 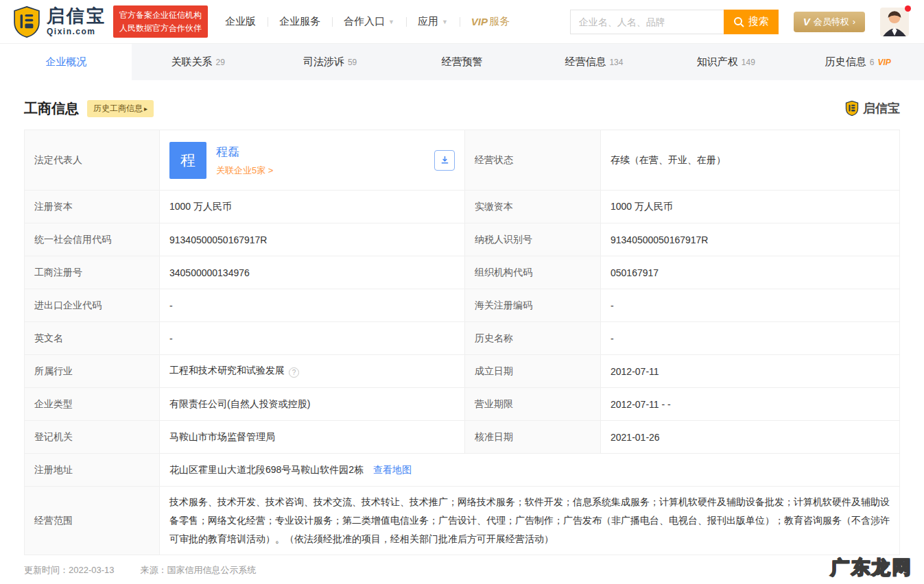 I want to click on table-row: 统一社会信用代码 91340500050167917R 纳税人识别号 91340…, so click(x=462, y=240).